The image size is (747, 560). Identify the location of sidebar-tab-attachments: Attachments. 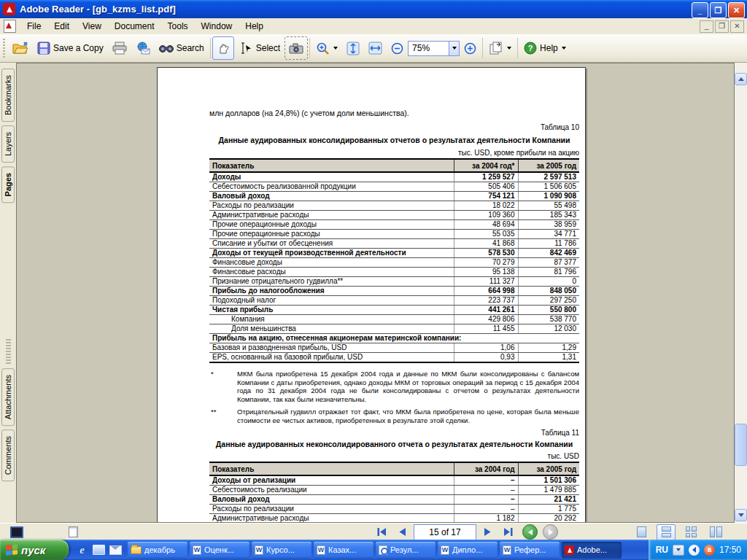
(8, 397).